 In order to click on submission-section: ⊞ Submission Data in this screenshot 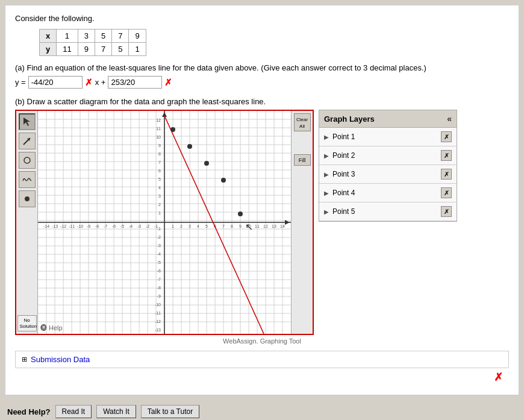, I will do `click(262, 359)`.